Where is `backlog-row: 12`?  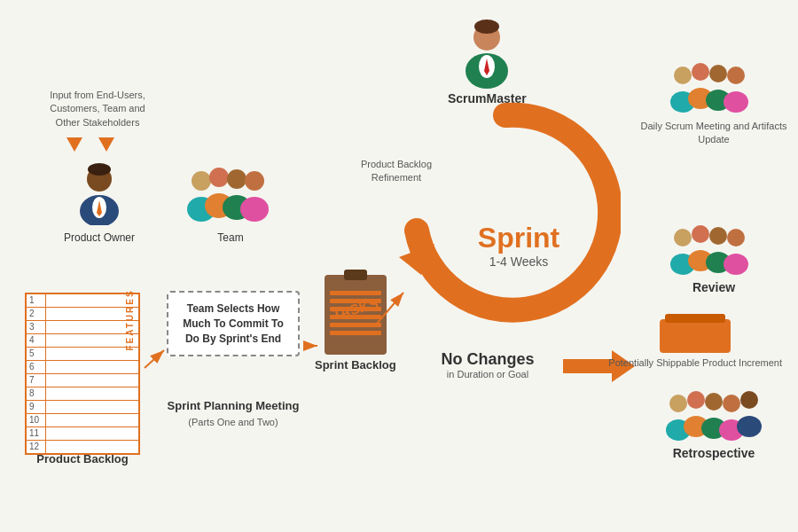 backlog-row: 12 is located at coordinates (82, 447).